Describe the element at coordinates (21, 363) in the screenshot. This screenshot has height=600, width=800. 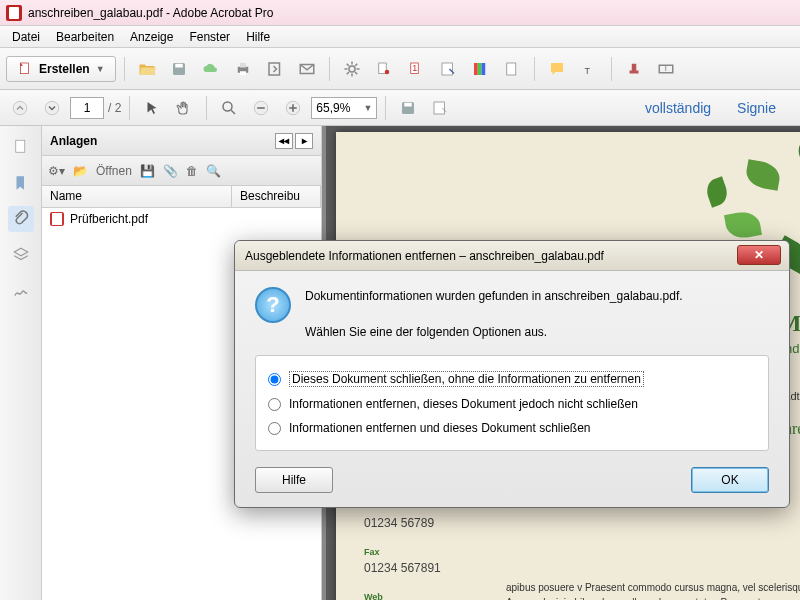
I see `nav-panel-strip` at that location.